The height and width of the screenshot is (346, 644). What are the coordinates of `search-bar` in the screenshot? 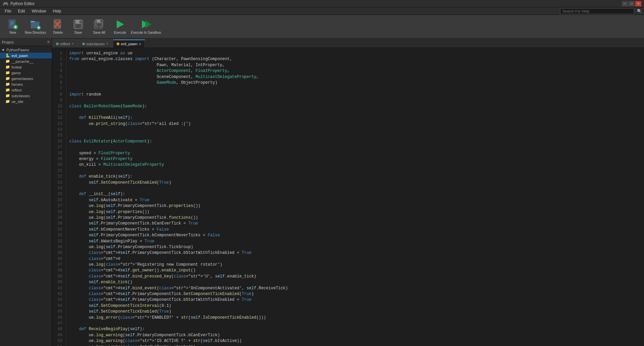 It's located at (597, 11).